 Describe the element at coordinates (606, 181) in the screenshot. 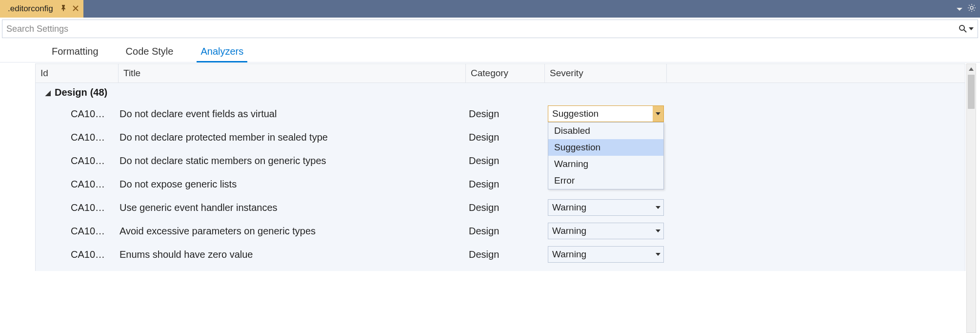

I see `severity-option: Error` at that location.